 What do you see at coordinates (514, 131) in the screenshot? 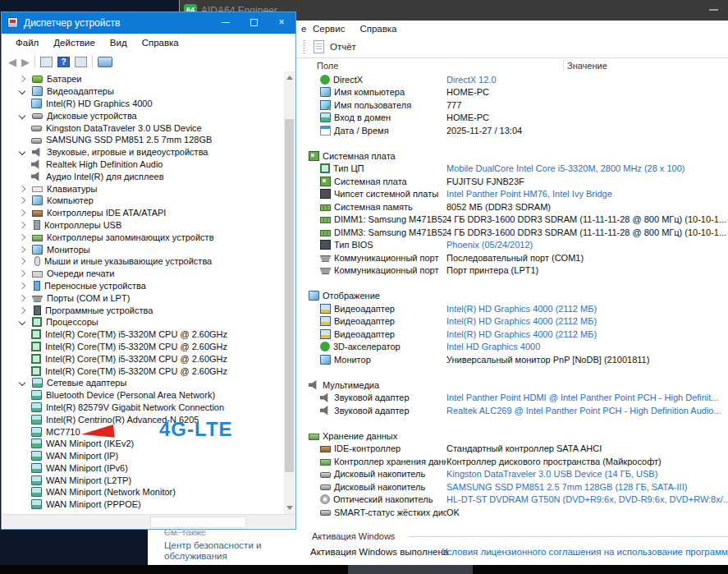
I see `report-row: Дата / Время2025-11-27 / 13:04` at bounding box center [514, 131].